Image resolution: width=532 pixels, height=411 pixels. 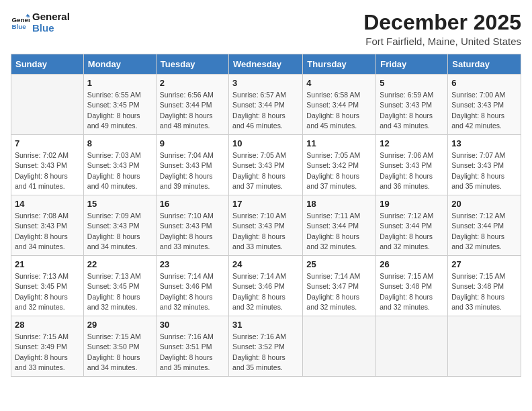 I want to click on day-number: 11, so click(x=339, y=144).